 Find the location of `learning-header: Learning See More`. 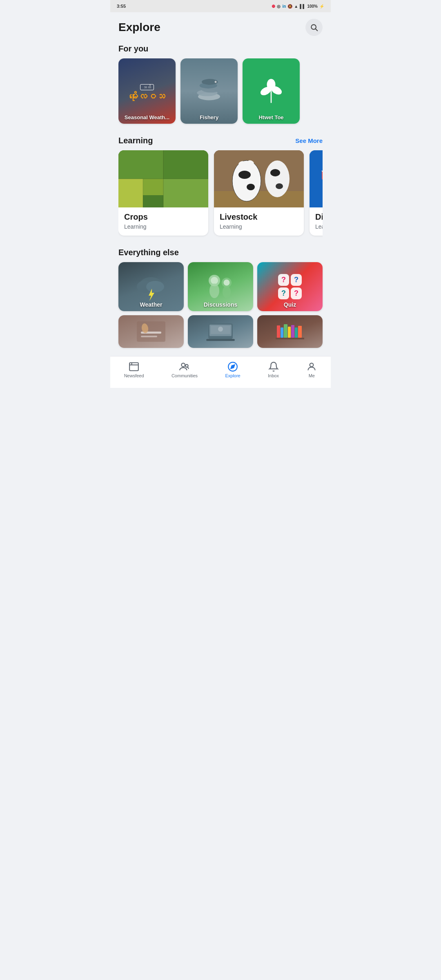

learning-header: Learning See More is located at coordinates (220, 140).